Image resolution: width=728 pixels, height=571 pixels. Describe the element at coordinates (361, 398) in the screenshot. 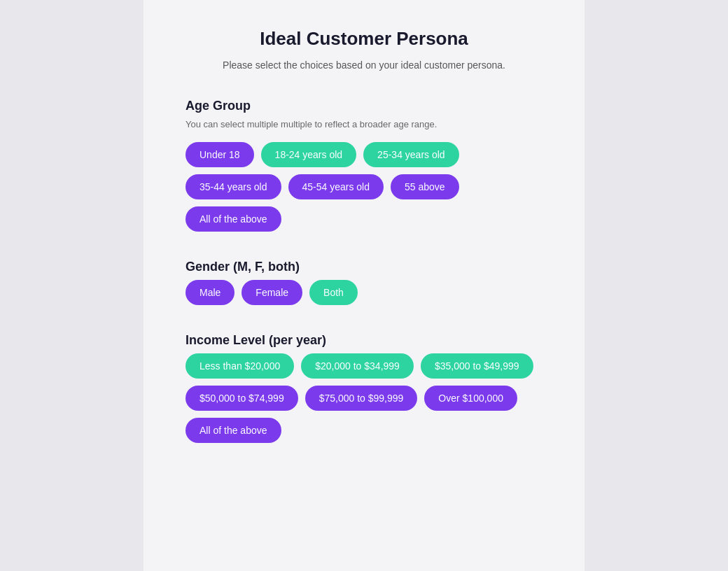

I see `option-btn-75k-99k: $75,000 to $99,999` at that location.